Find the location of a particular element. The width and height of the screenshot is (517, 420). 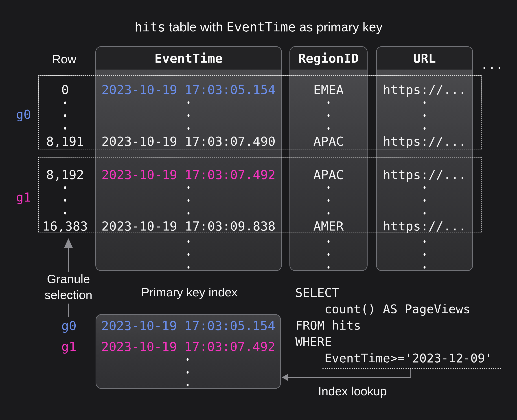

index-lookup-arrow-line is located at coordinates (349, 377).